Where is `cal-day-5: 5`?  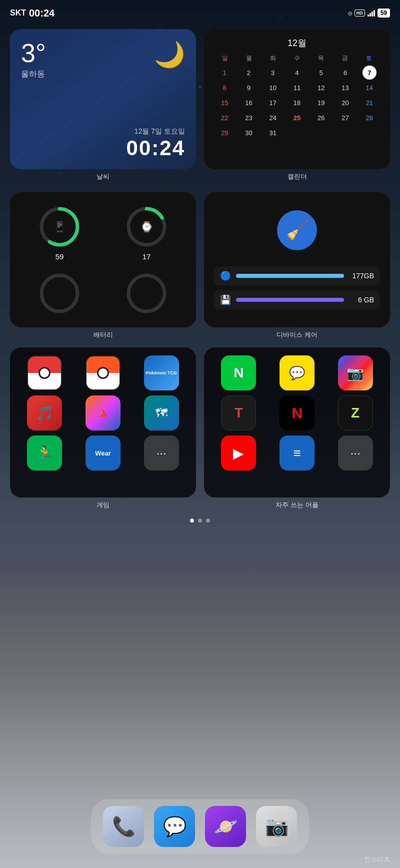
cal-day-5: 5 is located at coordinates (321, 73).